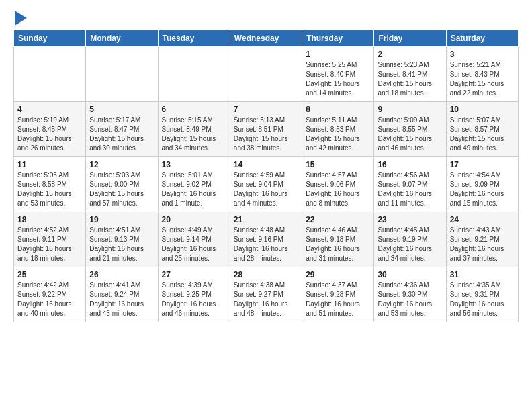 The height and width of the screenshot is (411, 532). What do you see at coordinates (339, 75) in the screenshot?
I see `calendar-cell: 1Sunrise: 5:25 AMSunset: 8:40 PMDaylight…` at bounding box center [339, 75].